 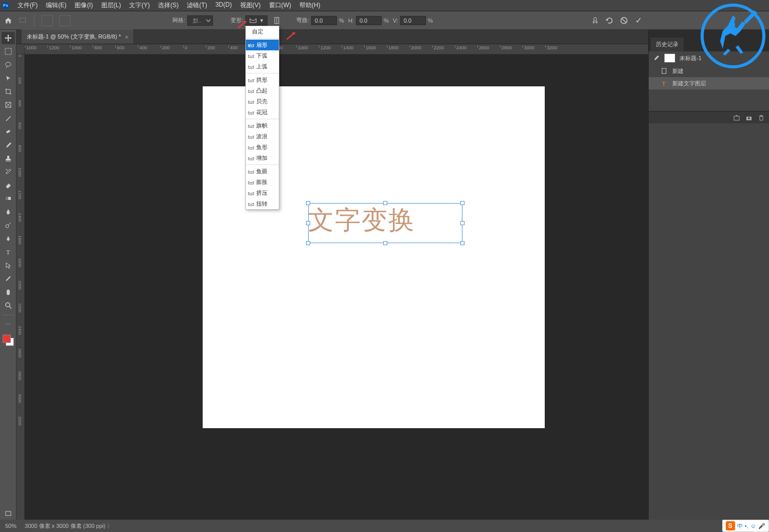 I want to click on trash-icon, so click(x=761, y=118).